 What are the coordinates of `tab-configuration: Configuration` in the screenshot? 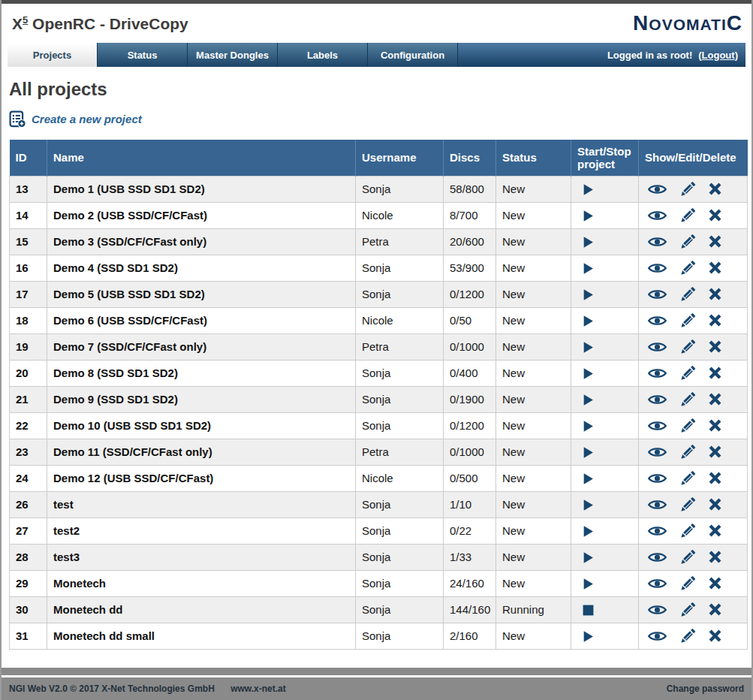 It's located at (413, 55).